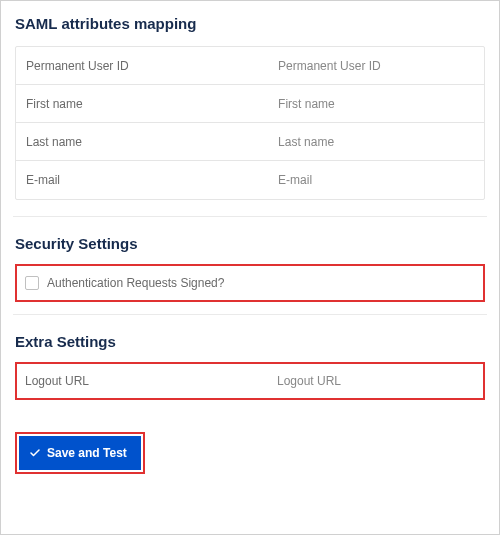  Describe the element at coordinates (381, 180) in the screenshot. I see `mapping-input-email` at that location.